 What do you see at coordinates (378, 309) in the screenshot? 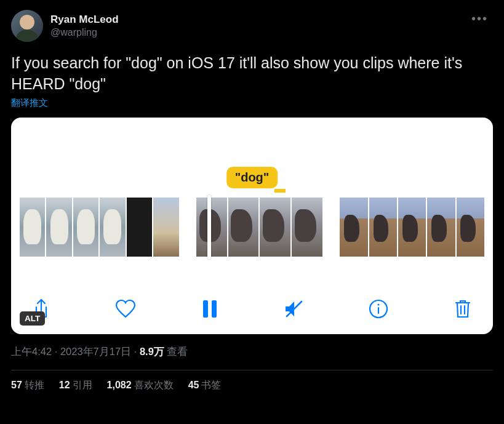
I see `info-icon` at bounding box center [378, 309].